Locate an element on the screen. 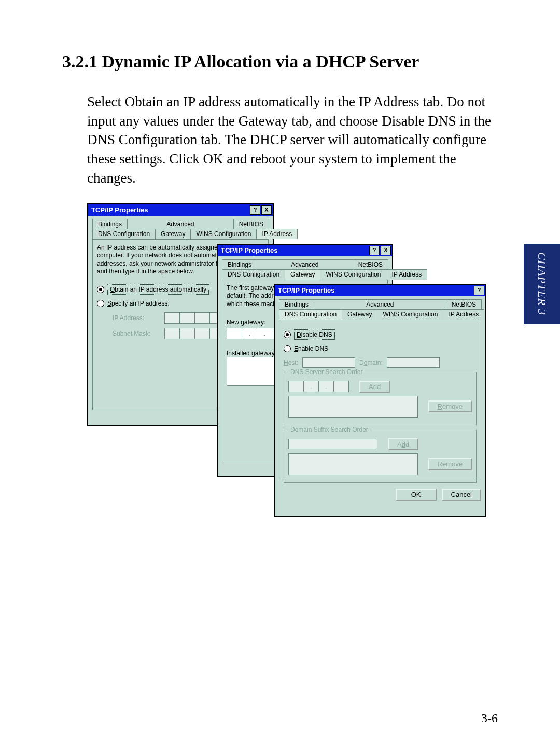 This screenshot has width=560, height=746. section-heading: 3.2.1 Dynamic IP Allocation via a DHCP S… is located at coordinates (280, 62).